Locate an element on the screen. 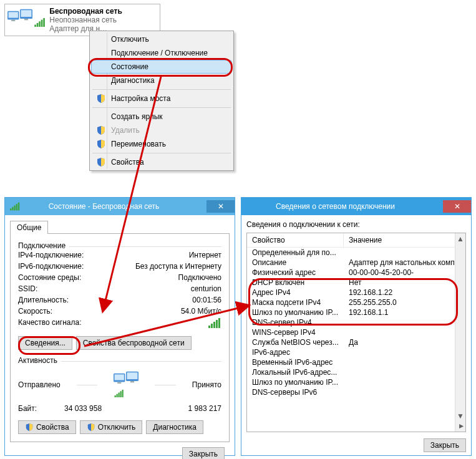 This screenshot has height=459, width=476. menu-item: Отключить is located at coordinates (162, 39).